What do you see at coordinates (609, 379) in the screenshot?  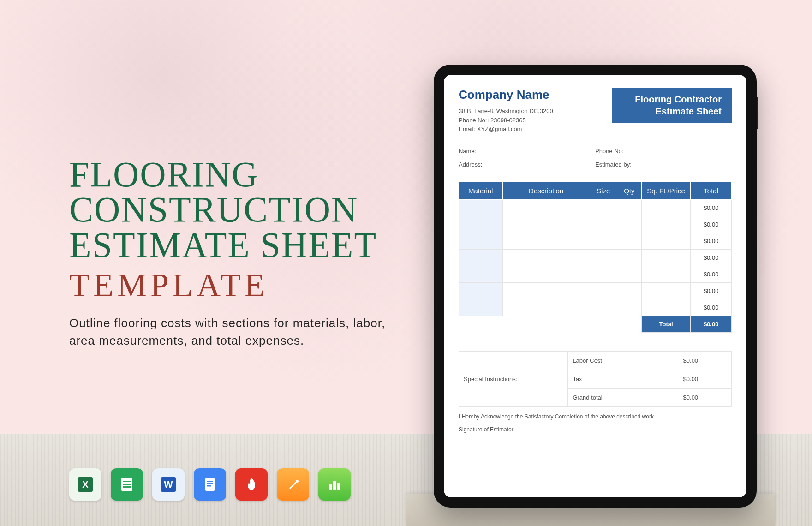 I see `tax-label: Tax` at bounding box center [609, 379].